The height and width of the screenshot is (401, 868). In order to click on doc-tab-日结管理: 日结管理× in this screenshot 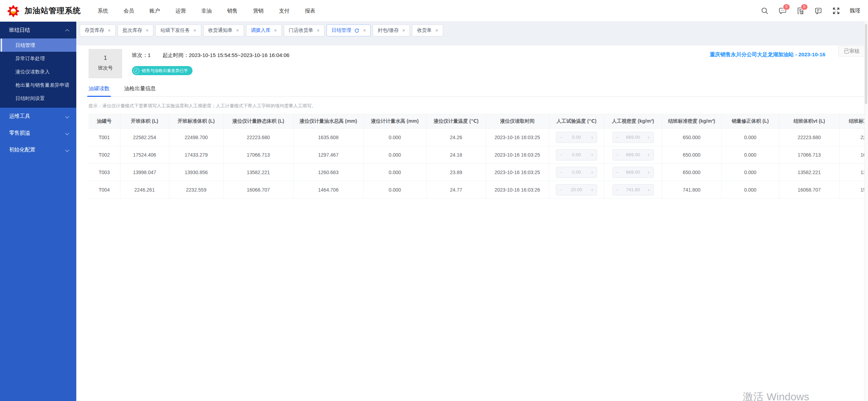, I will do `click(349, 30)`.